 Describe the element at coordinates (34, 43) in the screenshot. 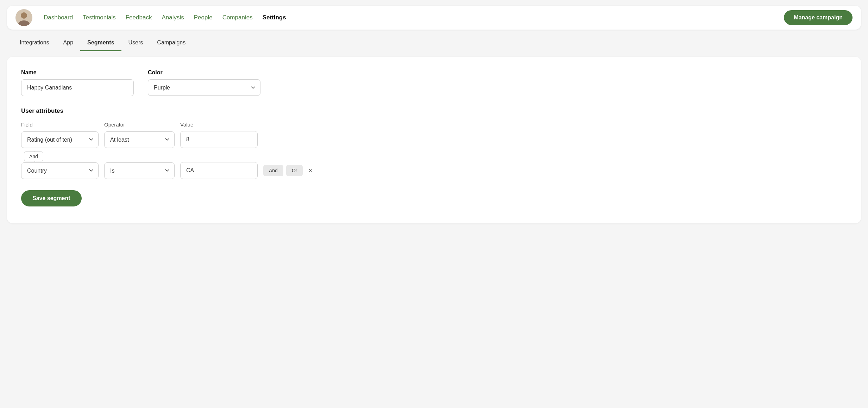

I see `tab-integrations: Integrations` at that location.